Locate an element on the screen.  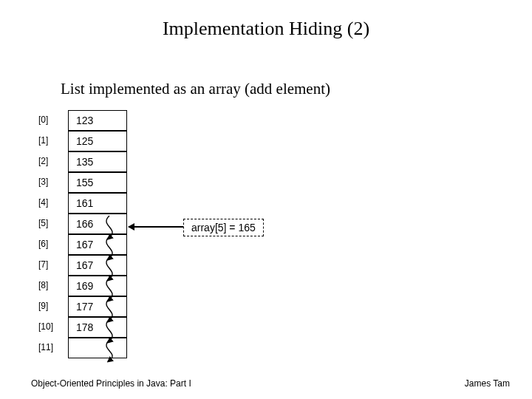
array-cell: 178 is located at coordinates (98, 327).